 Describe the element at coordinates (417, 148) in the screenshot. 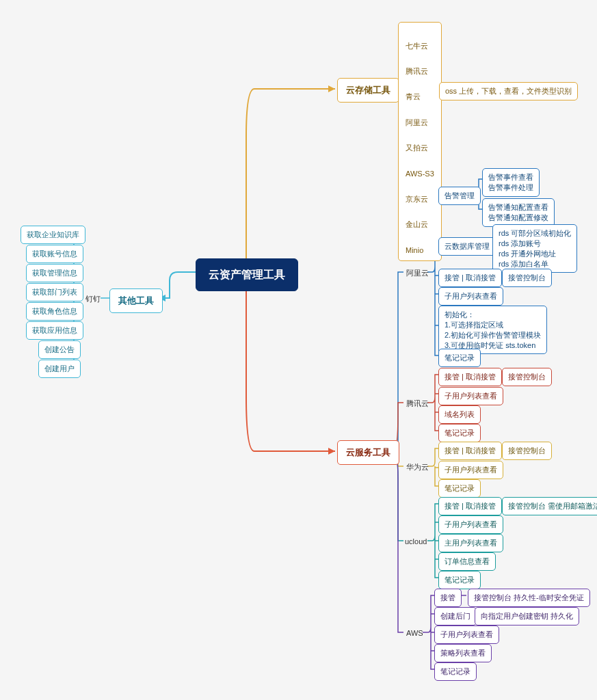

I see `prov-4: 又拍云` at that location.